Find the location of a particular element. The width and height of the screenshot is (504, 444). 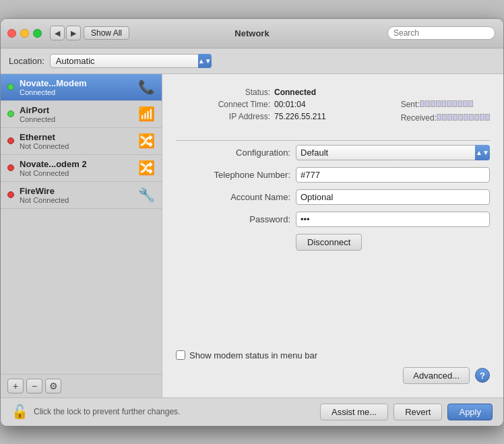

remove-network-button: − is located at coordinates (34, 386).